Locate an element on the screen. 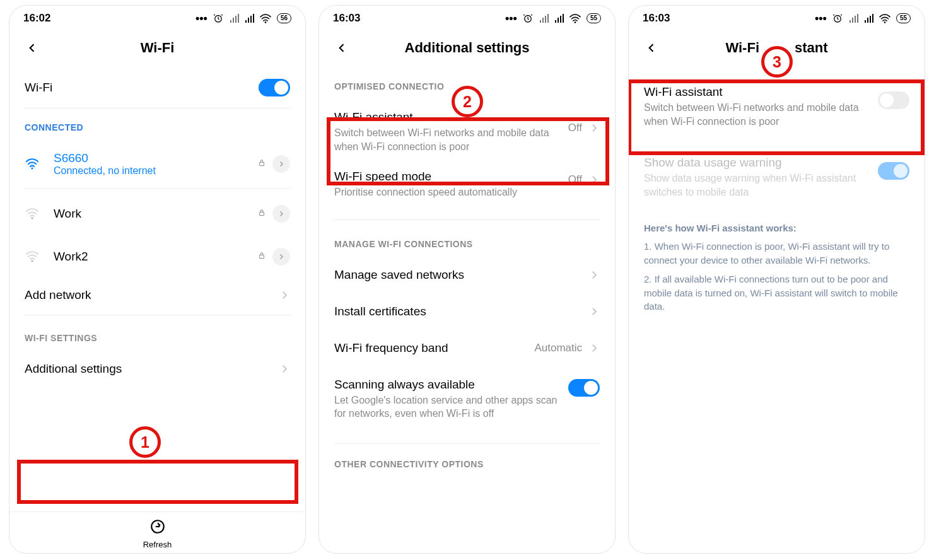 This screenshot has height=560, width=946. data-warning-row: Show data usage warning Show data usage … is located at coordinates (777, 175).